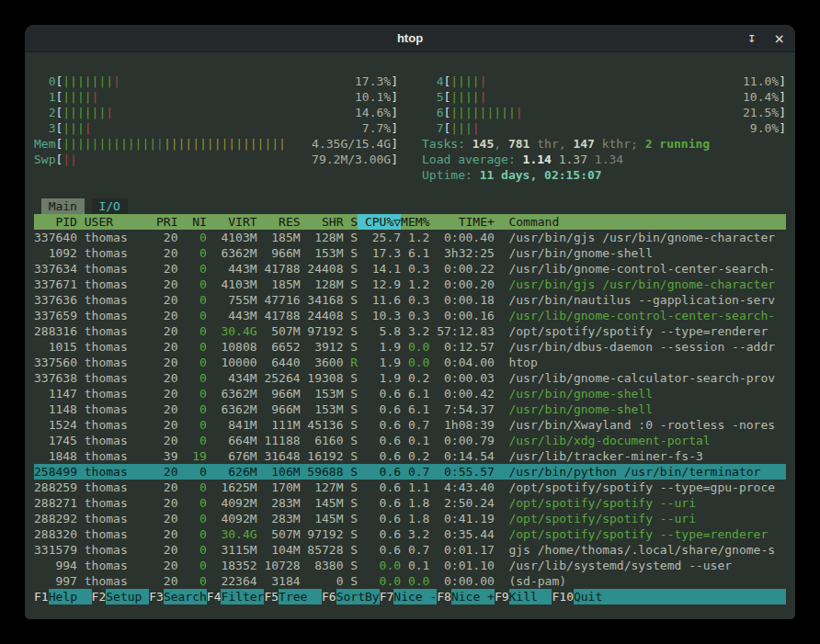  I want to click on process-row: 337560thomas2001000064403600R1.90.00:04.…, so click(410, 362).